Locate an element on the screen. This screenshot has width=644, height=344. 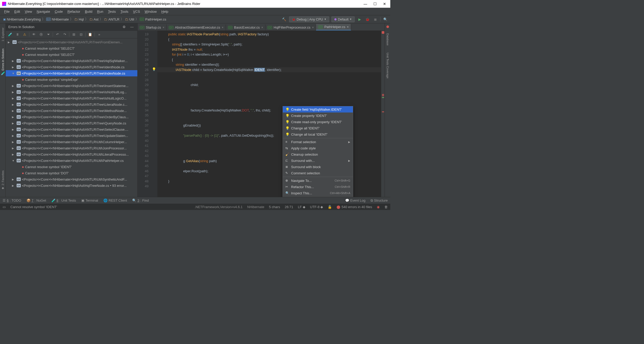
filter-icon: ⏷ is located at coordinates (48, 35).